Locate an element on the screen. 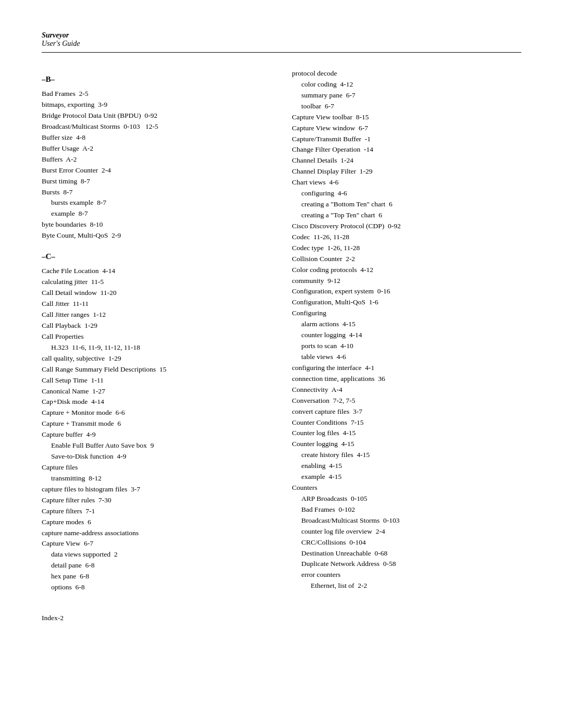  list-item: calculating jitter 11-5 is located at coordinates (156, 282).